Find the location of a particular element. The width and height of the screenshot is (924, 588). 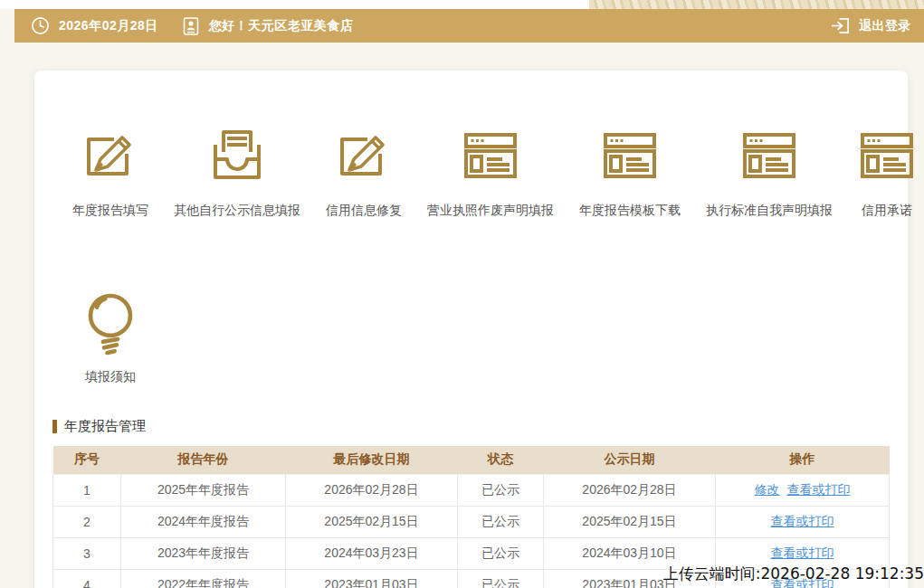

menu-item: 年度报告填写 is located at coordinates (110, 173).